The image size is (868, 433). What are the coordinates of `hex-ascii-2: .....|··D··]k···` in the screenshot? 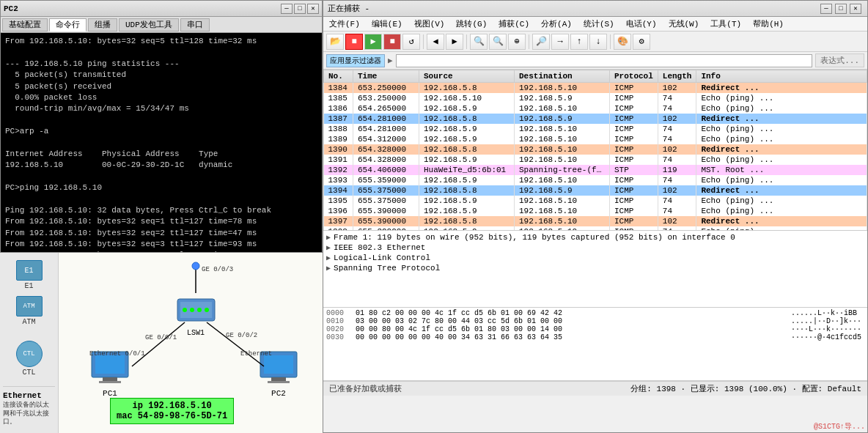 It's located at (828, 321).